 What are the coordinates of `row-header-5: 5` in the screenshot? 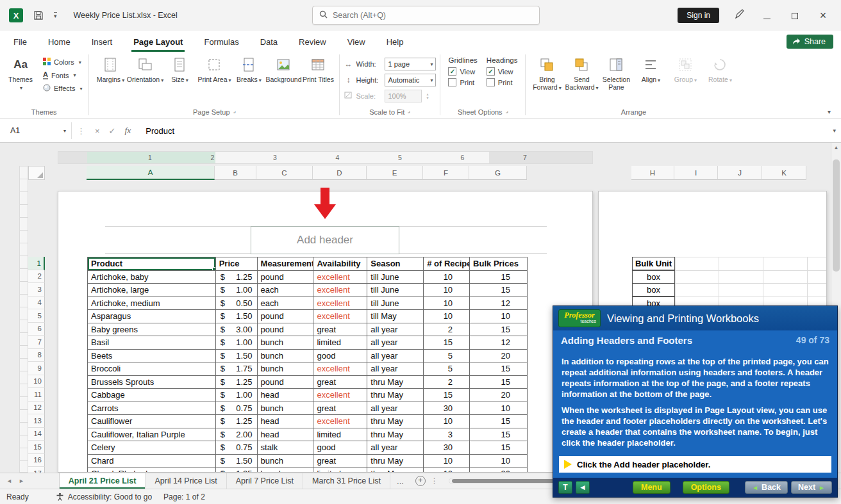 It's located at (37, 316).